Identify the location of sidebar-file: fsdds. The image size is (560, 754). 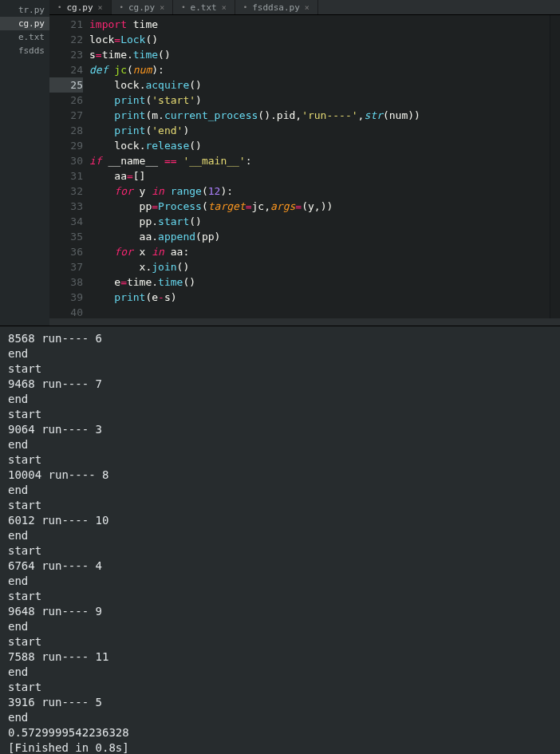
(25, 51).